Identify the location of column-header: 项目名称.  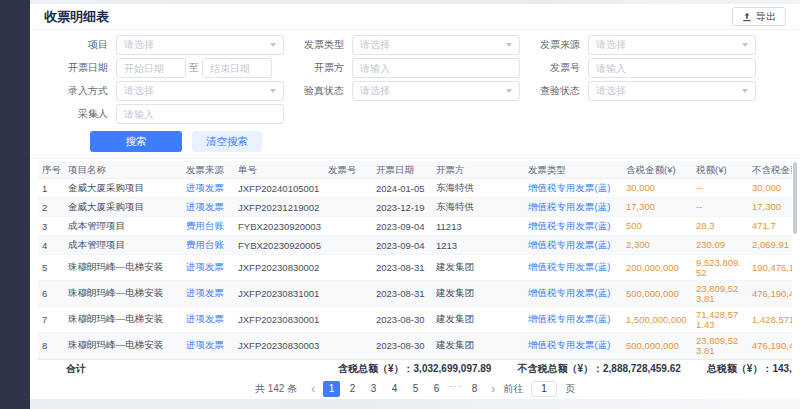
(123, 170).